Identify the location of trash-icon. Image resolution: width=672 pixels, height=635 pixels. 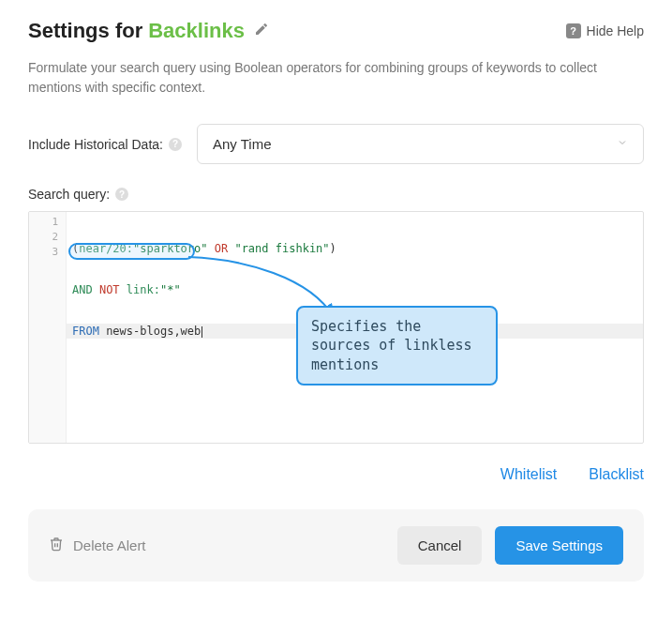
(56, 546).